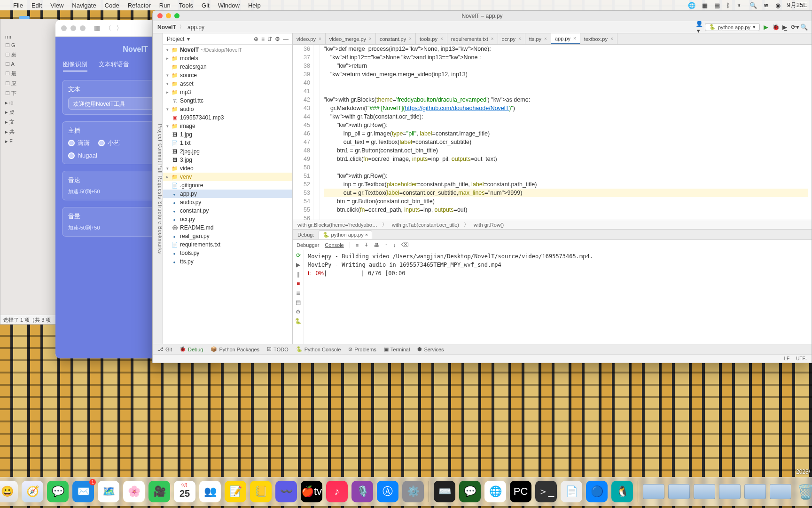  What do you see at coordinates (794, 27) in the screenshot?
I see `more-run-icon: ⟳▾` at bounding box center [794, 27].